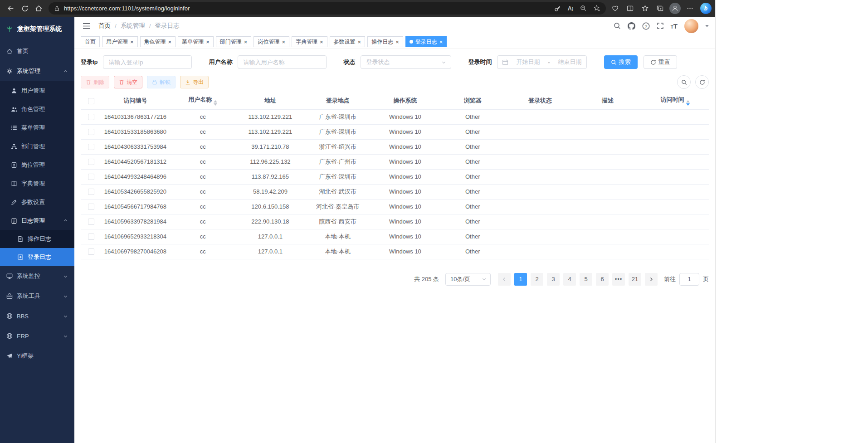  I want to click on tab-5: 部门管理×, so click(234, 42).